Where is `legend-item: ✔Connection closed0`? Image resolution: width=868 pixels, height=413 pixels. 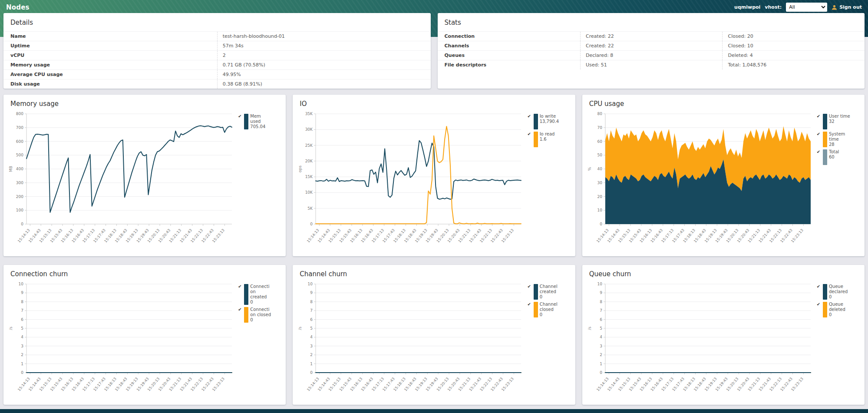 legend-item: ✔Connection closed0 is located at coordinates (260, 315).